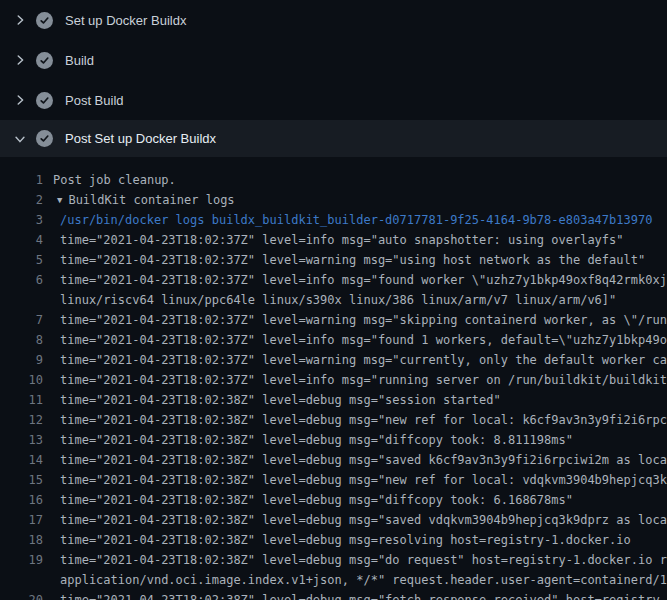 Image resolution: width=667 pixels, height=600 pixels. I want to click on line-number: 16, so click(22, 500).